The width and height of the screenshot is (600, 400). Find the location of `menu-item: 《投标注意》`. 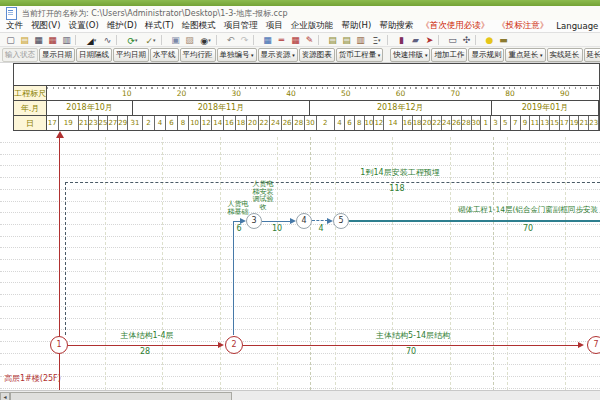

menu-item: 《投标注意》 is located at coordinates (522, 26).